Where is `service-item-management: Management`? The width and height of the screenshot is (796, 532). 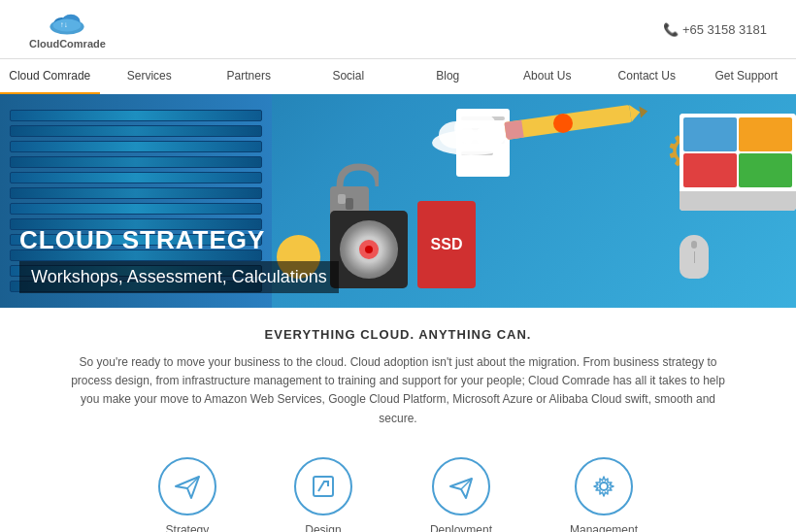 service-item-management: Management is located at coordinates (604, 495).